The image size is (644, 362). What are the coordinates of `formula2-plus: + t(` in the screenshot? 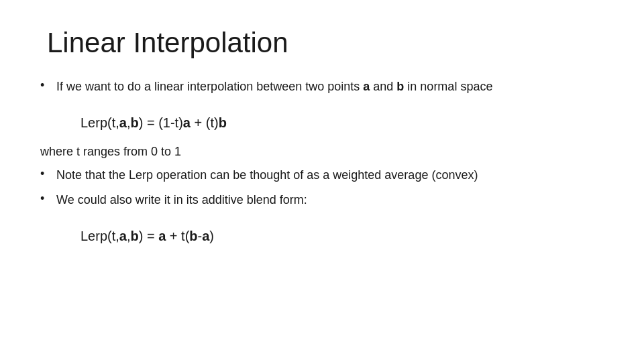 It's located at (177, 236).